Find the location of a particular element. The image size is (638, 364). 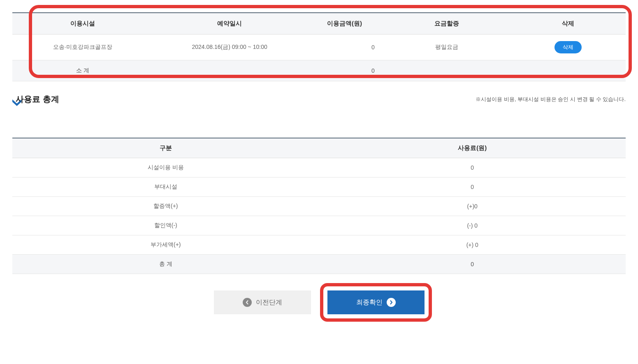

fee-cell-category: 부대시설 is located at coordinates (166, 187).